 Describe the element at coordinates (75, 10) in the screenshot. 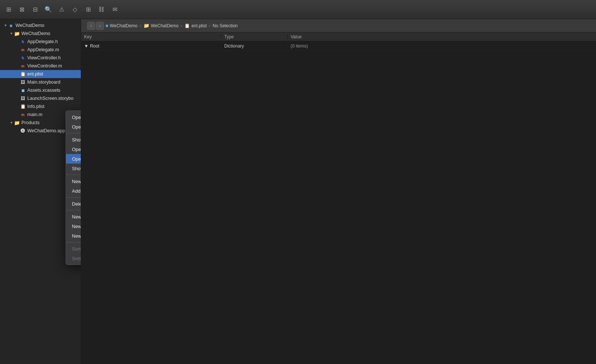

I see `breakpoint-icon: ◇` at that location.